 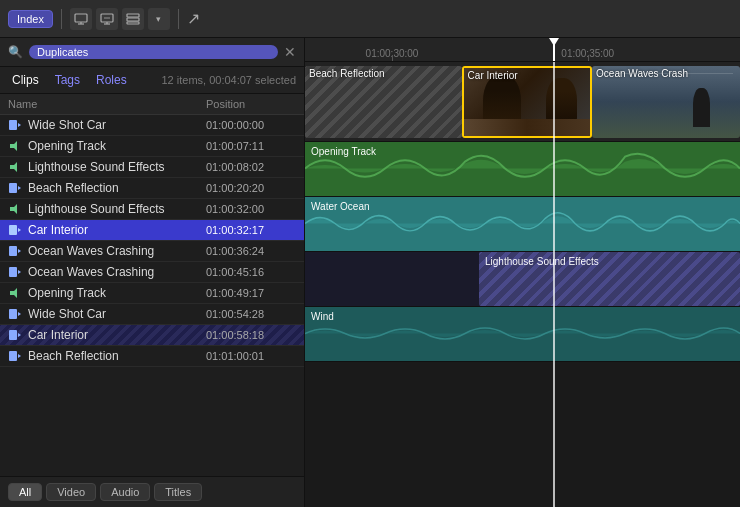 What do you see at coordinates (522, 224) in the screenshot?
I see `audio-track-water: Water Ocean` at bounding box center [522, 224].